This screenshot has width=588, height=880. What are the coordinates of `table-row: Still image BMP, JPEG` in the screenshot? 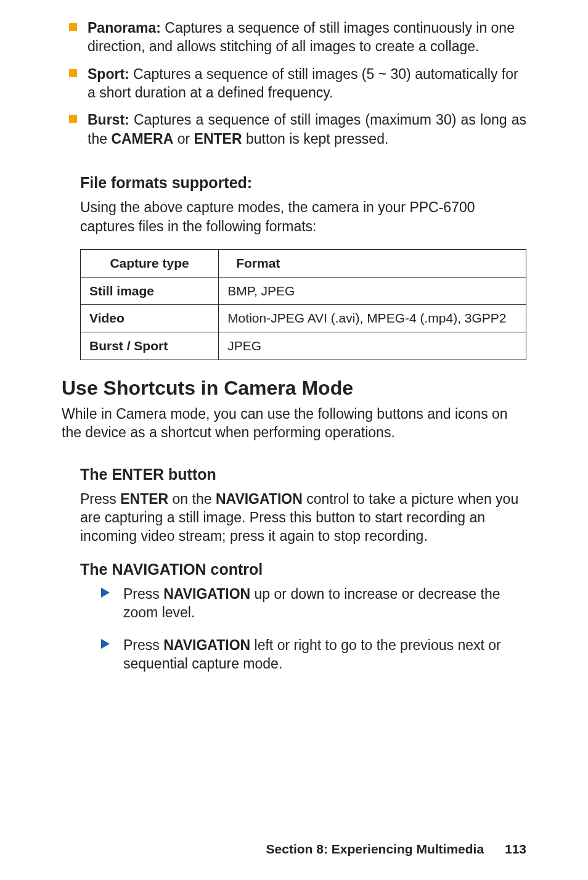 It's located at (303, 291).